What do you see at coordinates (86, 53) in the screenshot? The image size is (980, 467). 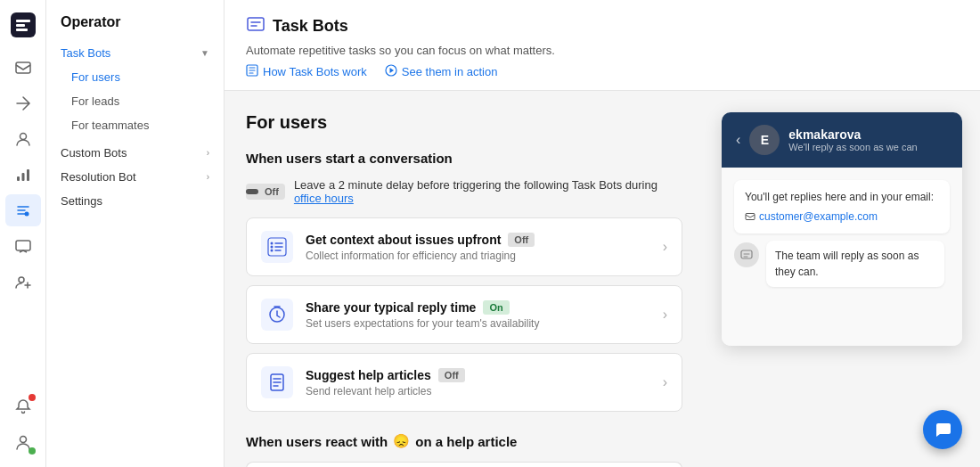 I see `sidebar-item-label: Task Bots` at bounding box center [86, 53].